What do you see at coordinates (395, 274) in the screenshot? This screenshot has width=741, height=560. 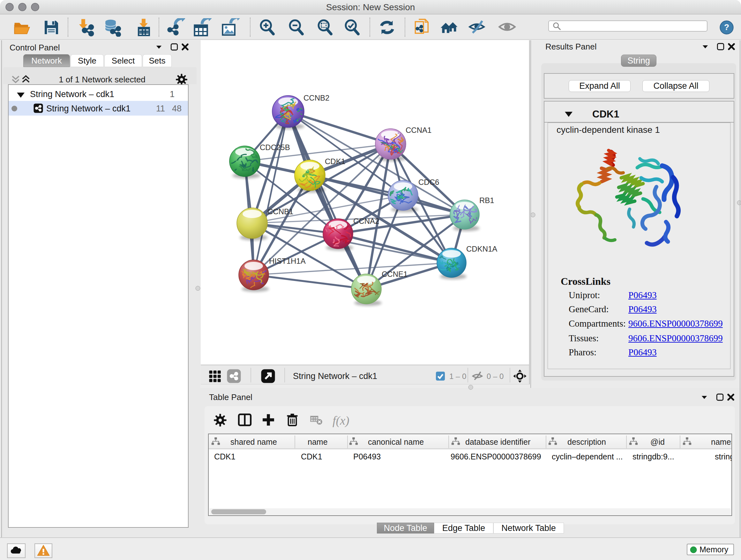 I see `svg-text: CCNE1` at bounding box center [395, 274].